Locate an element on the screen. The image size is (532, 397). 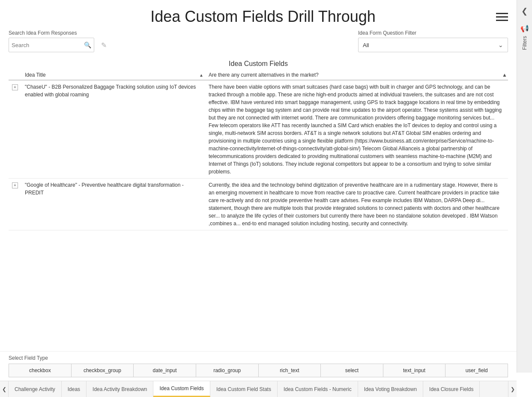
field-type-section: Select Field Type checkboxcheckbox_group… is located at coordinates (258, 366).